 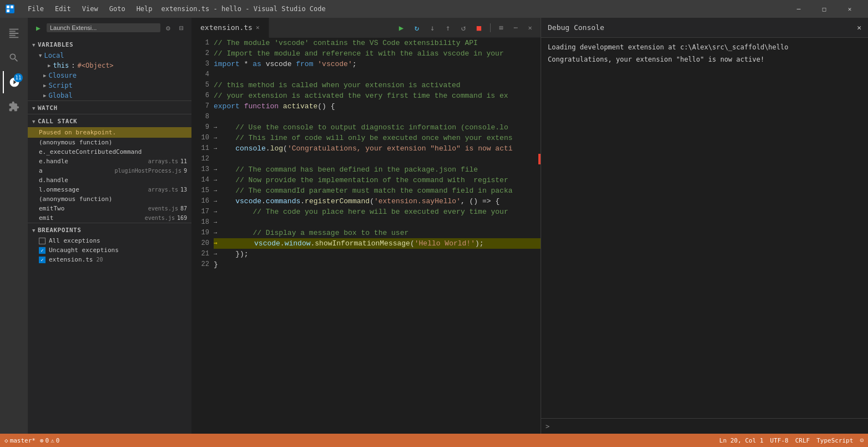 I want to click on tab-close-icon: ✕, so click(x=258, y=28).